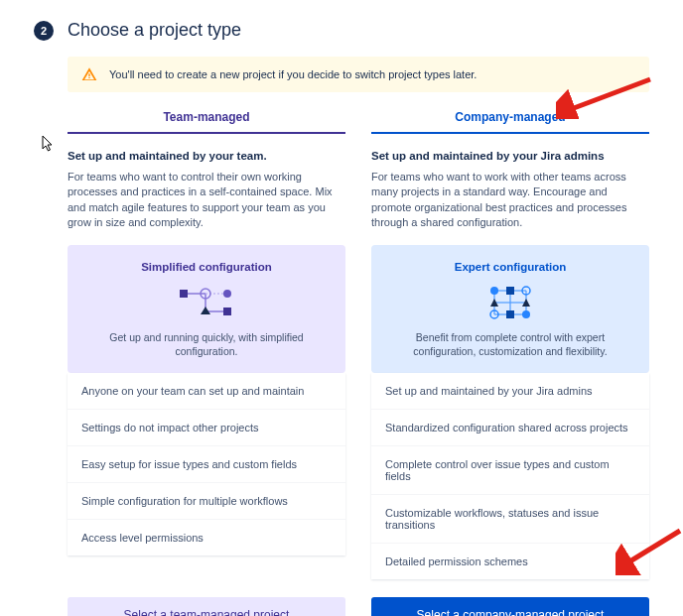 The height and width of the screenshot is (616, 683). I want to click on team-config-card: Simplified configuration Get up and, so click(206, 309).